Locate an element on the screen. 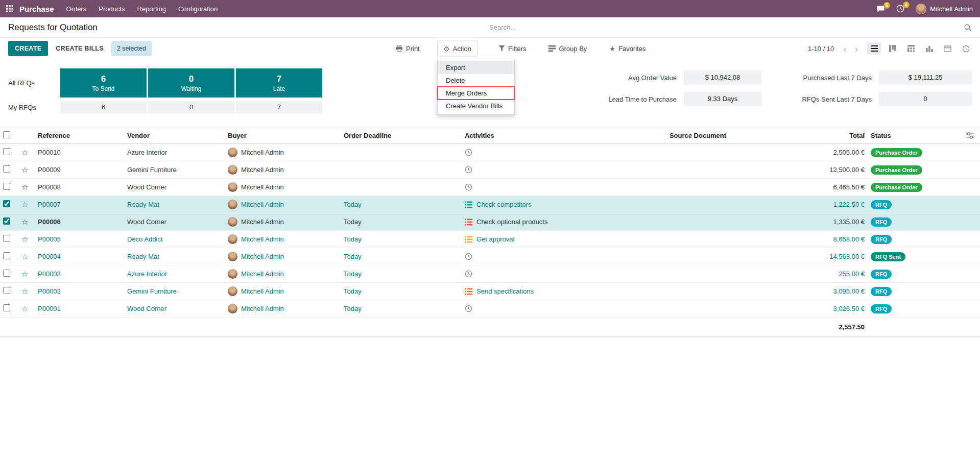 Image resolution: width=980 pixels, height=461 pixels. menu-item-create-vendor-bills: Create Vendor Bills is located at coordinates (476, 106).